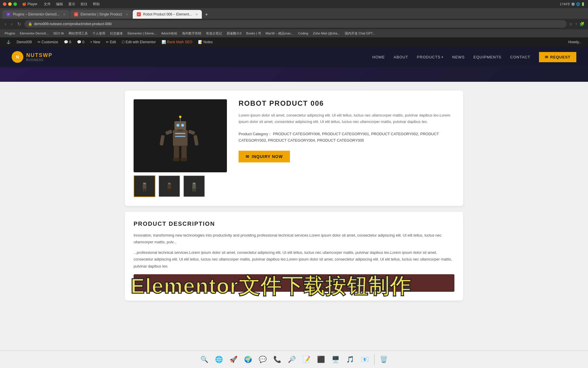 The height and width of the screenshot is (368, 588). I want to click on os-menu-go: 前往, so click(84, 4).